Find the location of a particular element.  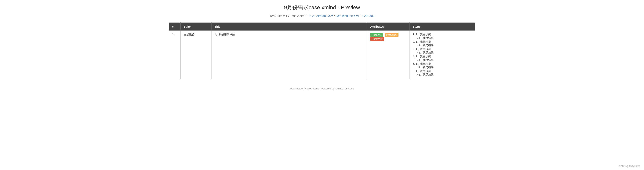

cell-suite: 在线服务 is located at coordinates (196, 55).